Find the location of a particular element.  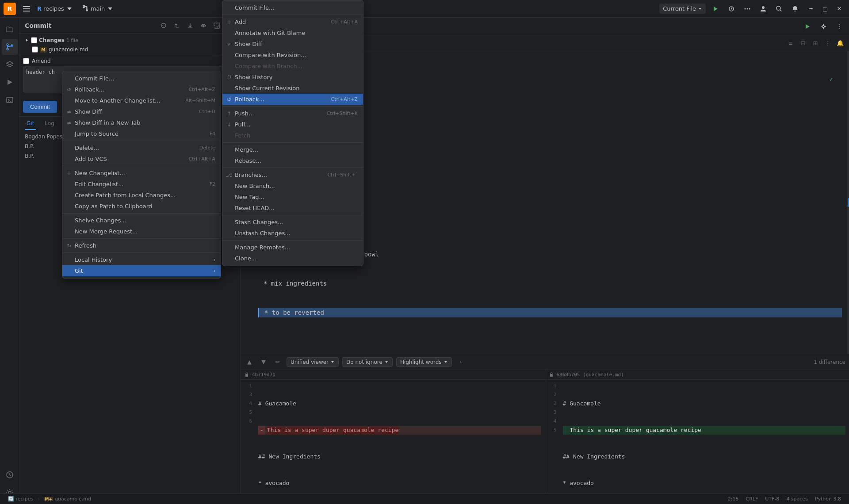

more-options-button is located at coordinates (747, 9).